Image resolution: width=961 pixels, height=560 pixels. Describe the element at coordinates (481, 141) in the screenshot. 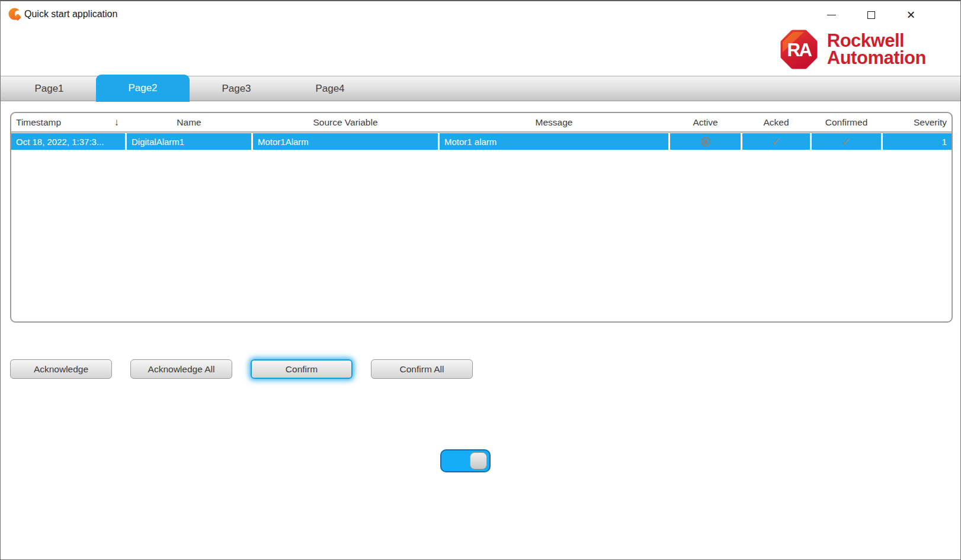

I see `alarm-row-selected: Oct 18, 2022, 1:37:3... DigitalAlarm1 Mo…` at that location.